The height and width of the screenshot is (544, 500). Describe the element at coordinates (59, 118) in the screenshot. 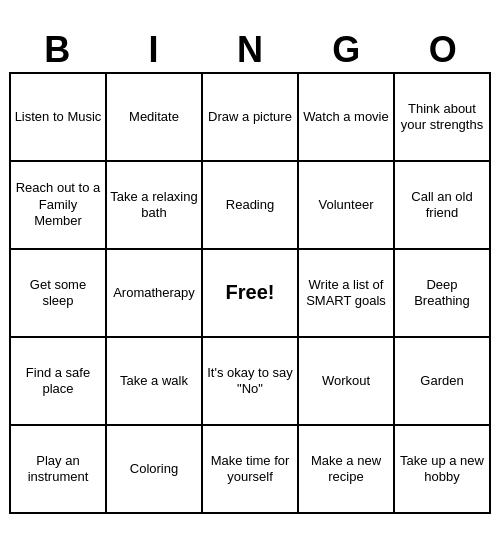

I see `bingo-cell-0: Listen to Music` at that location.